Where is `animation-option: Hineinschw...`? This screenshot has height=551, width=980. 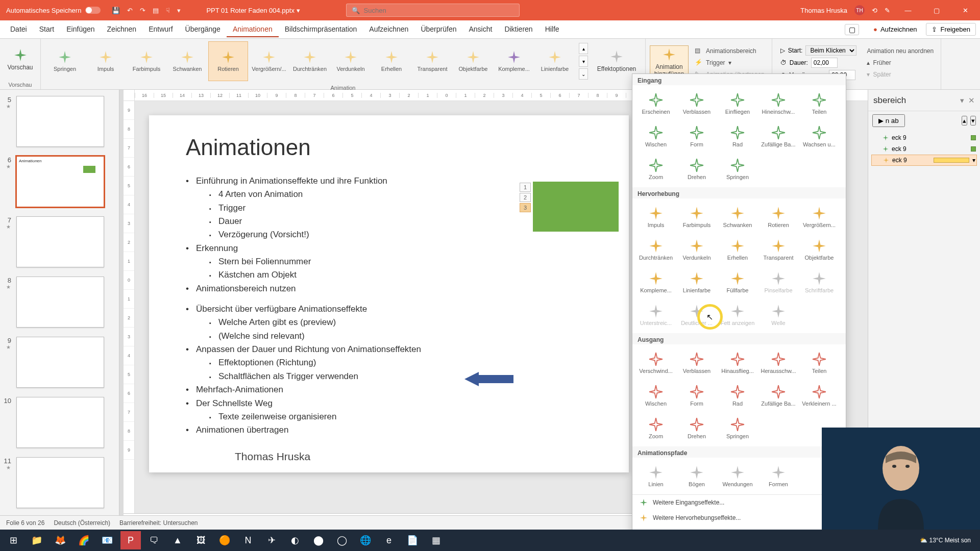
animation-option: Hineinschw... is located at coordinates (778, 104).